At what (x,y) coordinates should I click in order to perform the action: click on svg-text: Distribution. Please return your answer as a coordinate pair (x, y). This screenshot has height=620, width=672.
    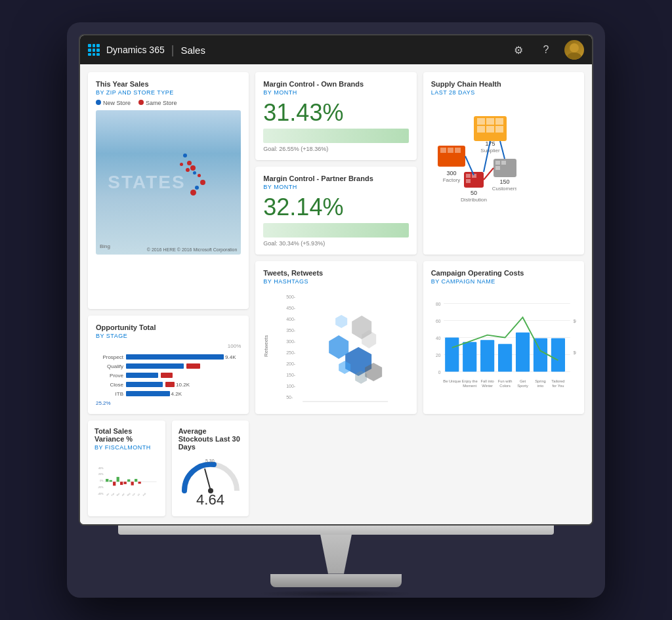
    Looking at the image, I should click on (474, 199).